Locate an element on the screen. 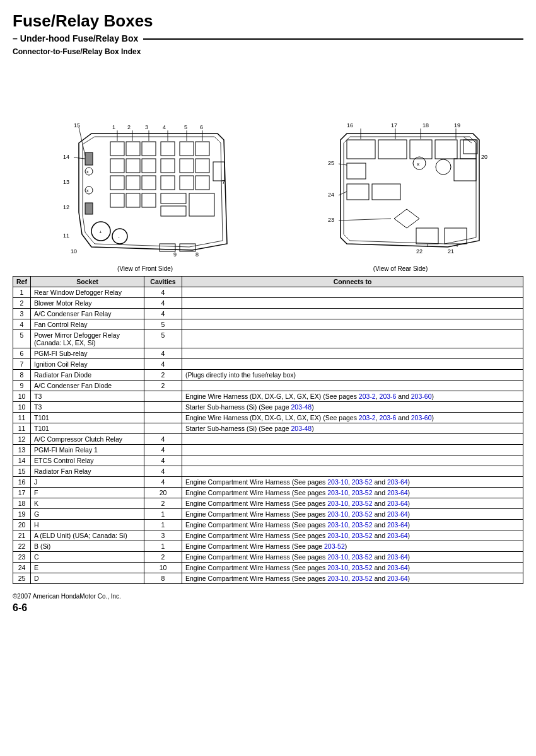 This screenshot has width=536, height=756. svg-text: 14 is located at coordinates (66, 157).